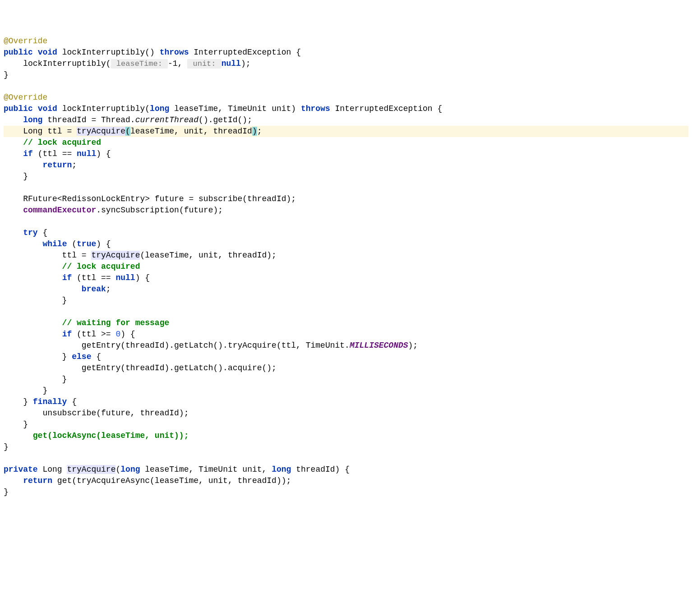 Image resolution: width=692 pixels, height=616 pixels. What do you see at coordinates (346, 120) in the screenshot?
I see `code-line: long threadId = Thread.currentThread().g…` at bounding box center [346, 120].